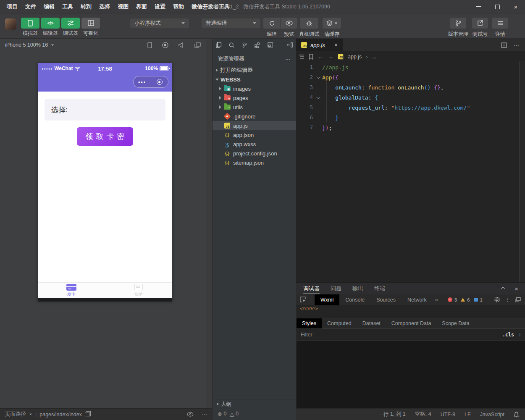 Image resolution: width=525 pixels, height=420 pixels. What do you see at coordinates (165, 45) in the screenshot?
I see `record-icon` at bounding box center [165, 45].